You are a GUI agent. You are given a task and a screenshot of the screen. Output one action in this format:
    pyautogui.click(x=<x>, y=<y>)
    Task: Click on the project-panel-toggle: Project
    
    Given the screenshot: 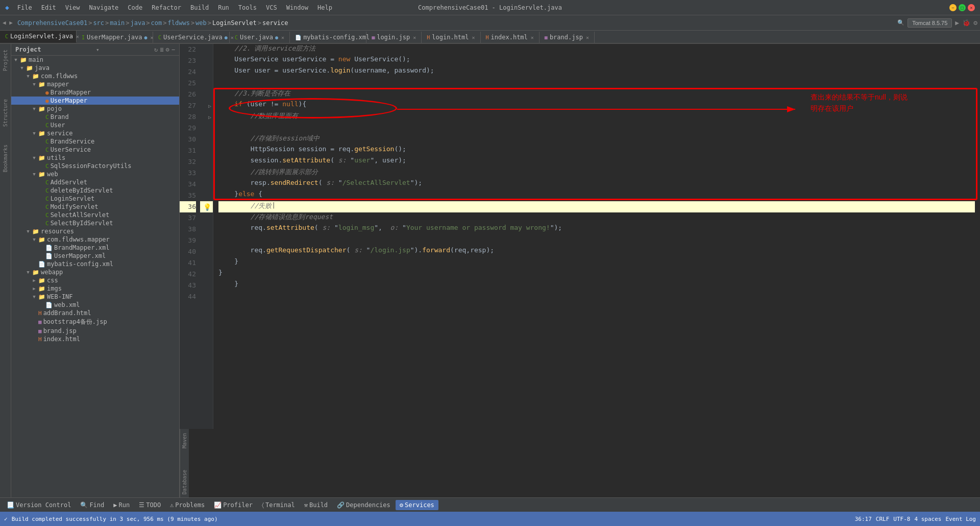 What is the action you would take?
    pyautogui.click(x=5, y=60)
    